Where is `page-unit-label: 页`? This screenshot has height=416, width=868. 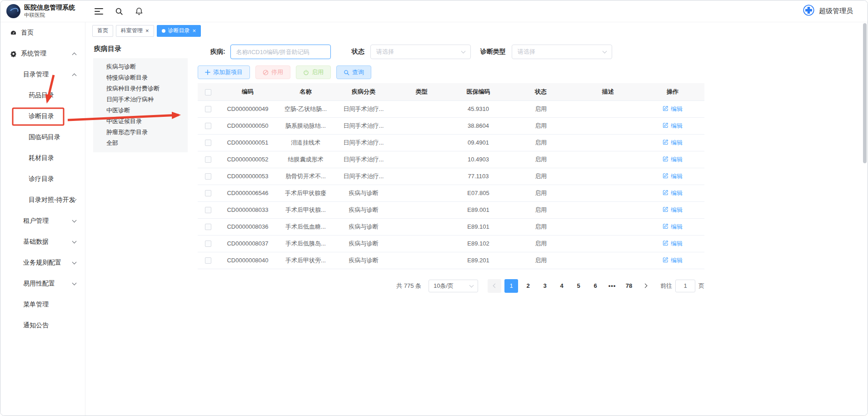 page-unit-label: 页 is located at coordinates (702, 286).